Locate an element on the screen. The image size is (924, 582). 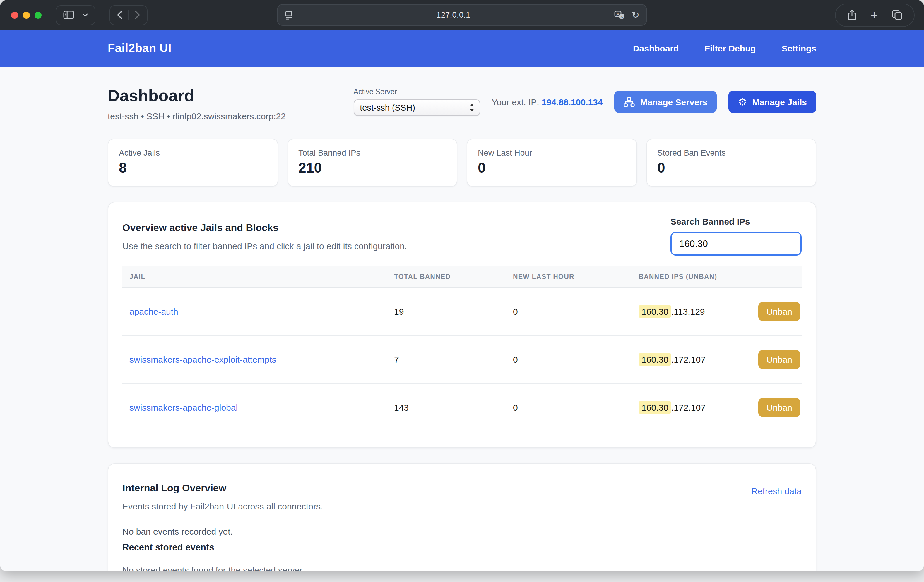
external-ip: Your ext. IP: 194.88.100.134 is located at coordinates (547, 102).